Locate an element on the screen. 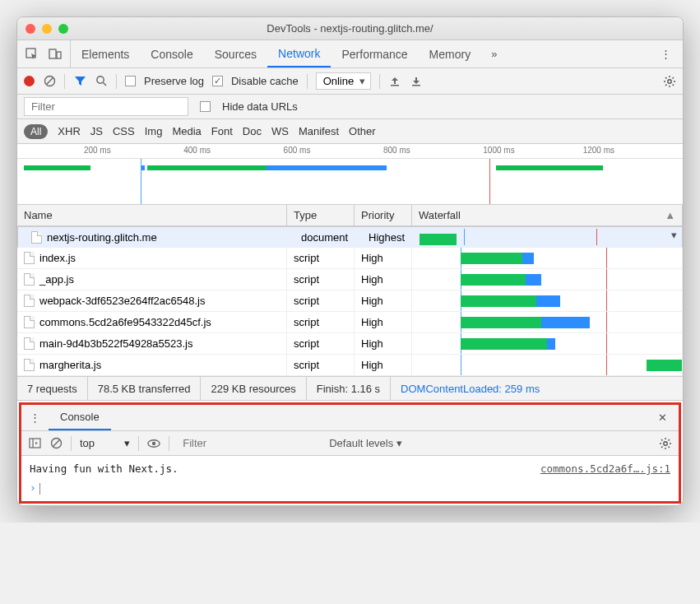 The height and width of the screenshot is (604, 700). type-filter-xhr: XHR is located at coordinates (69, 132).